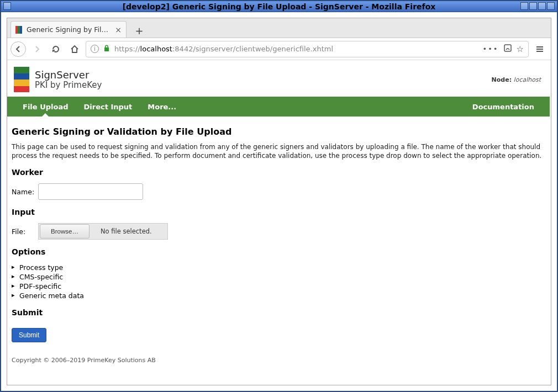 This screenshot has height=392, width=558. I want to click on bookmark-star-icon: ☆, so click(520, 49).